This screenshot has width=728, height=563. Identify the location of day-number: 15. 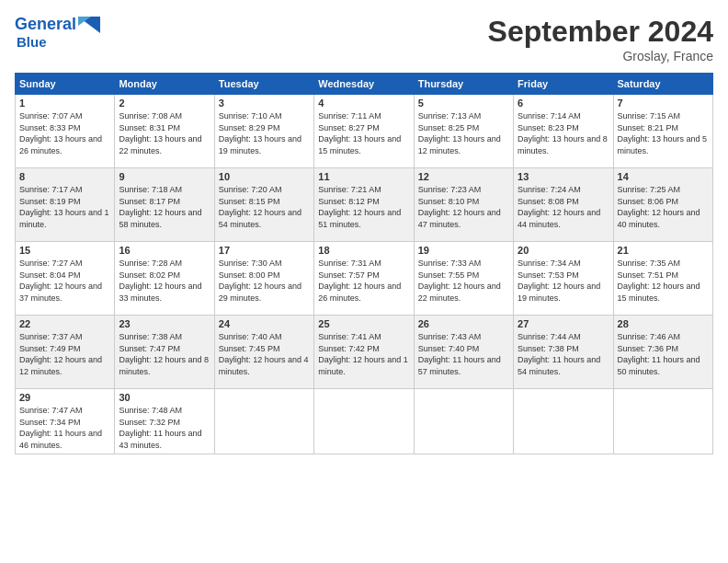
(64, 250).